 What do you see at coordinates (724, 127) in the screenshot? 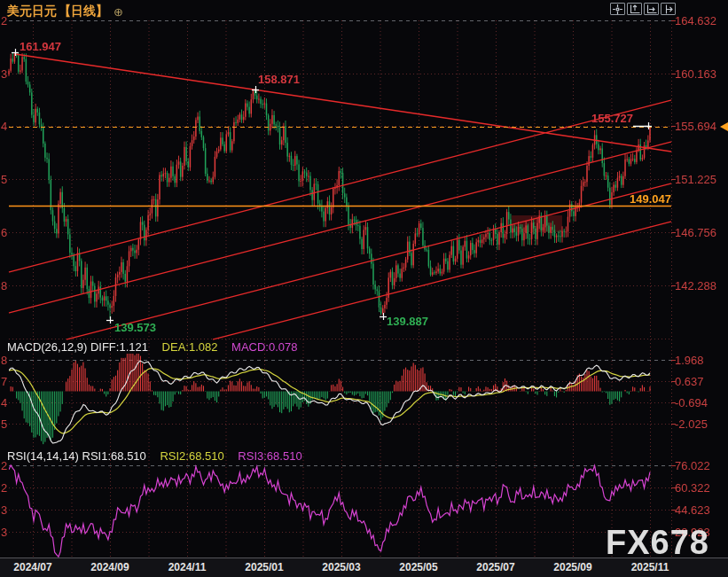
I see `current-price-arrow-icon` at bounding box center [724, 127].